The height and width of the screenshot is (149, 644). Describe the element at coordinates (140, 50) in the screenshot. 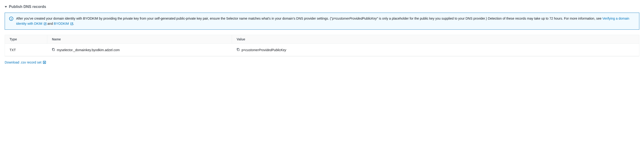

I see `cell-name: myselector._domainkey.byodkim.adzel.com` at that location.